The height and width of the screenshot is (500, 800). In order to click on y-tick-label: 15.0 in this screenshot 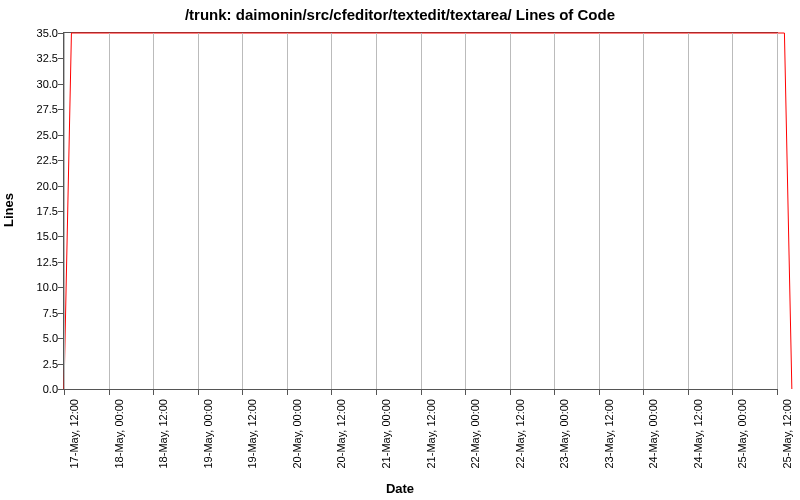, I will do `click(38, 236)`.